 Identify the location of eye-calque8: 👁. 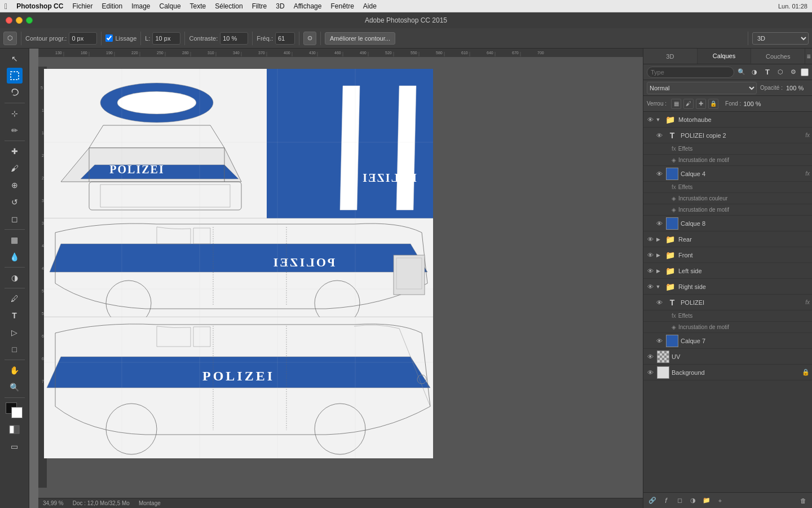
(659, 224).